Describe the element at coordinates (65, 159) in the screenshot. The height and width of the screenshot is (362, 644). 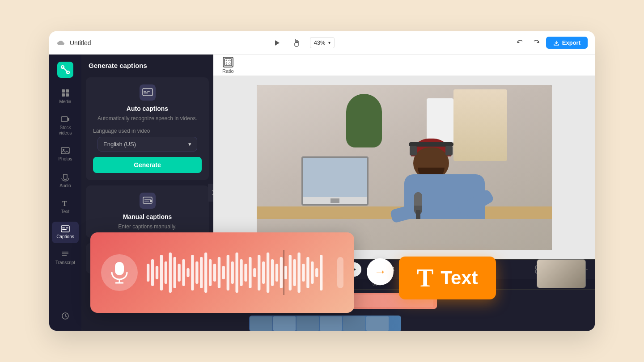
I see `sidebar-photos-label: Photos` at that location.